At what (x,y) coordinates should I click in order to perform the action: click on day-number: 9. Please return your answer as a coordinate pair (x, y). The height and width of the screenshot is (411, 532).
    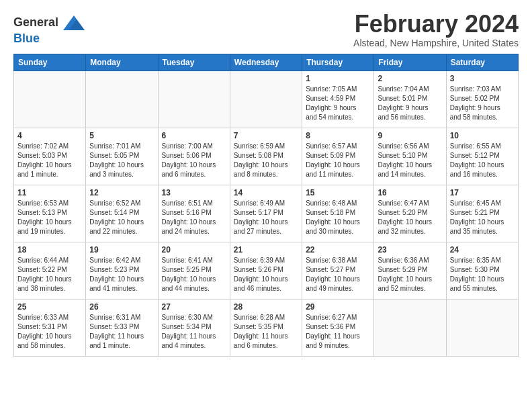
    Looking at the image, I should click on (410, 136).